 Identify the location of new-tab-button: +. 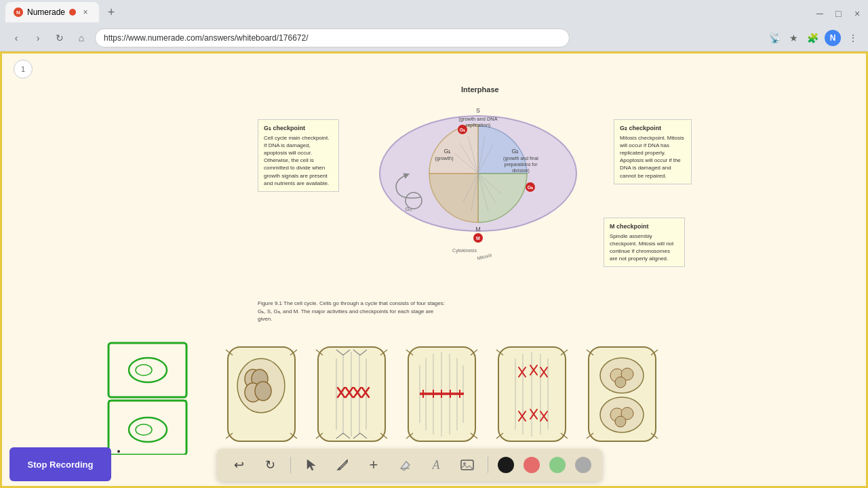
(111, 12).